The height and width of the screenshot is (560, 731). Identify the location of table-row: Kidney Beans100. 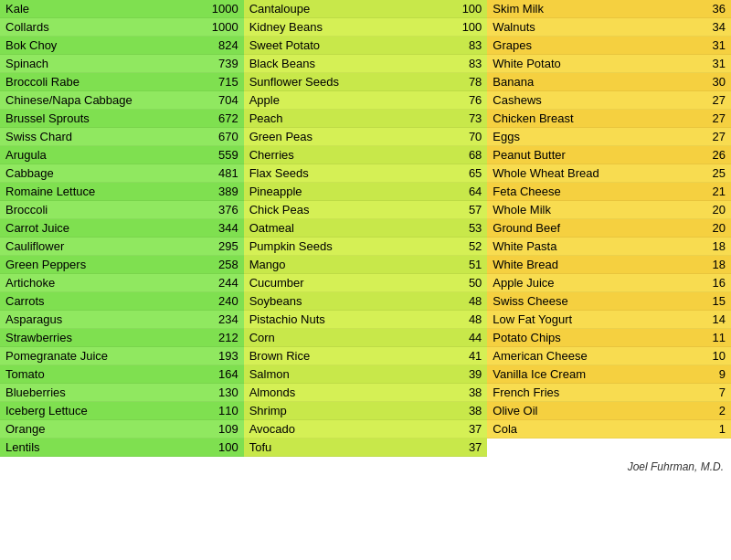
(366, 27).